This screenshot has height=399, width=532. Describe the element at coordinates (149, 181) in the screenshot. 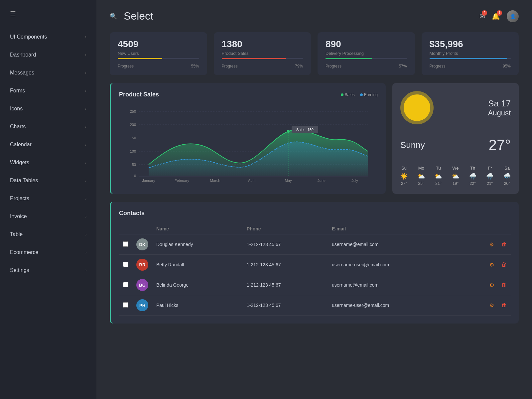

I see `svg-text: January` at that location.